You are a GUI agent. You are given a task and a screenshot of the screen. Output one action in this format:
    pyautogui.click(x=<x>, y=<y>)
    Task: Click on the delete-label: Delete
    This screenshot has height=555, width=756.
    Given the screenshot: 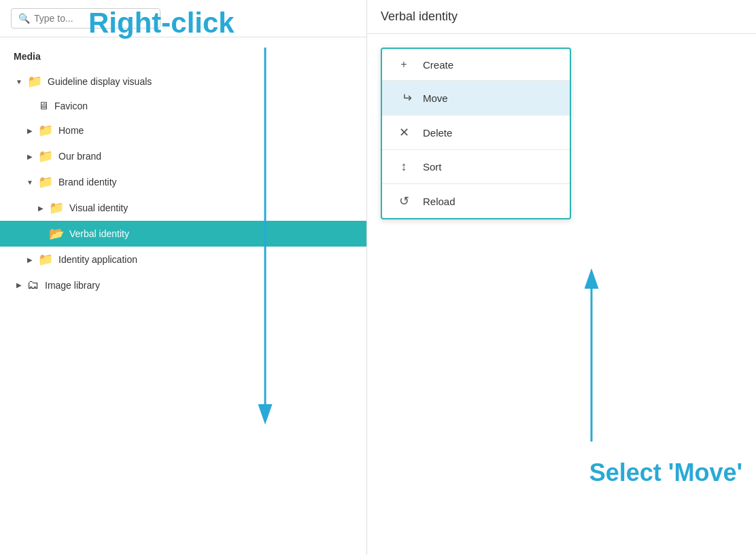 What is the action you would take?
    pyautogui.click(x=438, y=133)
    